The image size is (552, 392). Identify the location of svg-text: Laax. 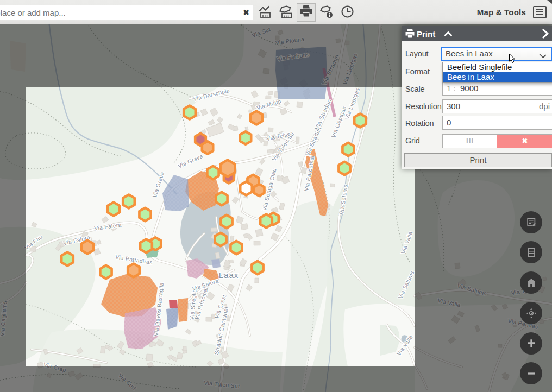
(229, 275).